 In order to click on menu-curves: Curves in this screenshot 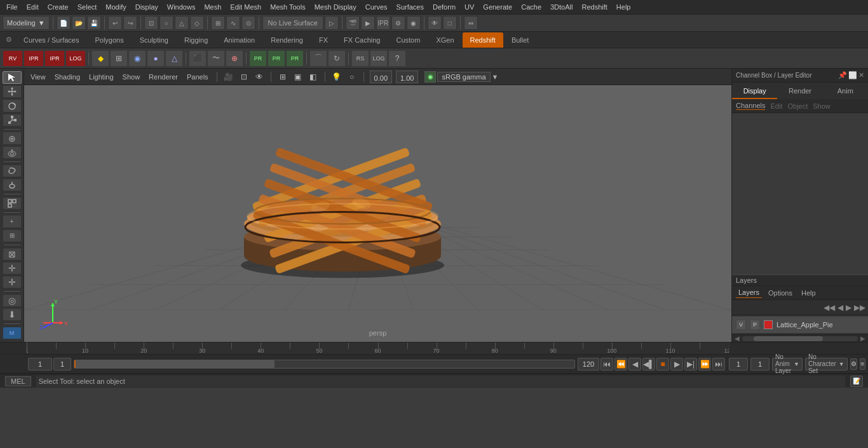, I will do `click(376, 7)`.